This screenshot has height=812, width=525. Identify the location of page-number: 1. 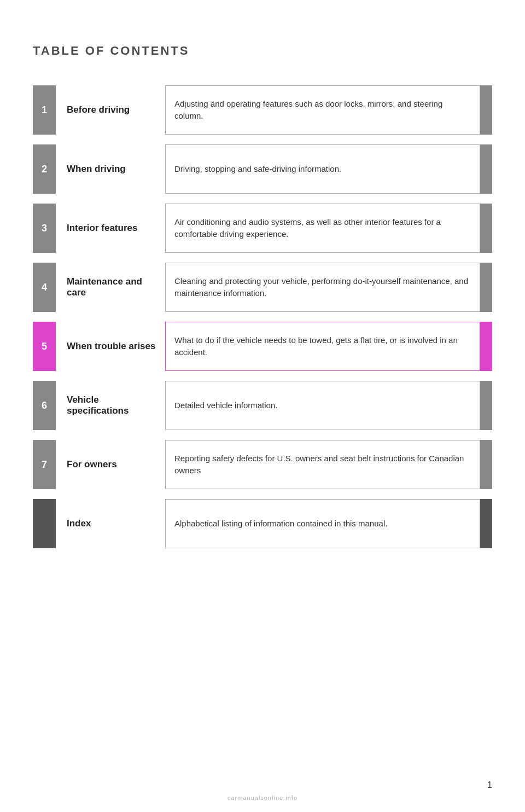
(490, 785).